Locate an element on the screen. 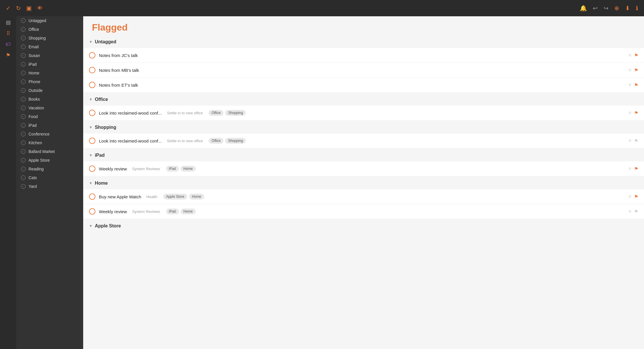 This screenshot has height=349, width=644. sidebar-item-reading: ○ Reading is located at coordinates (50, 169).